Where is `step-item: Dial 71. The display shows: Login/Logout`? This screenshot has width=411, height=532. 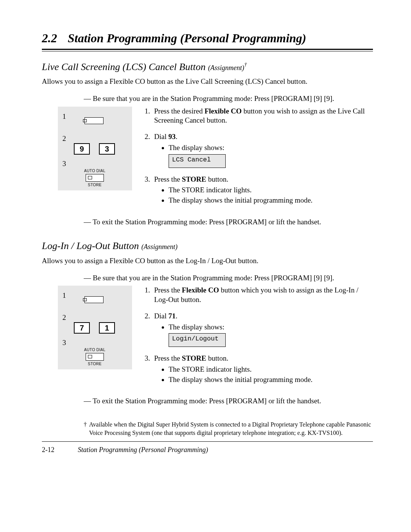 step-item: Dial 71. The display shows: Login/Logout is located at coordinates (263, 329).